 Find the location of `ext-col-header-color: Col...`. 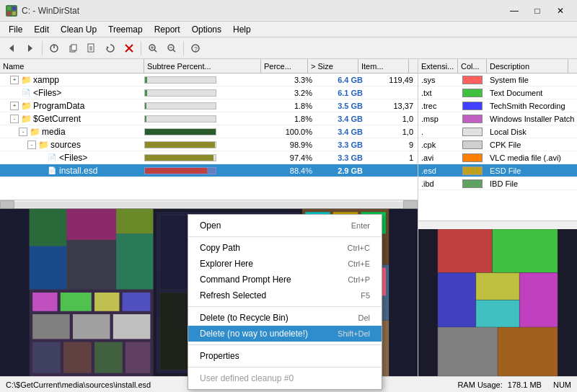

ext-col-header-color: Col... is located at coordinates (472, 66).